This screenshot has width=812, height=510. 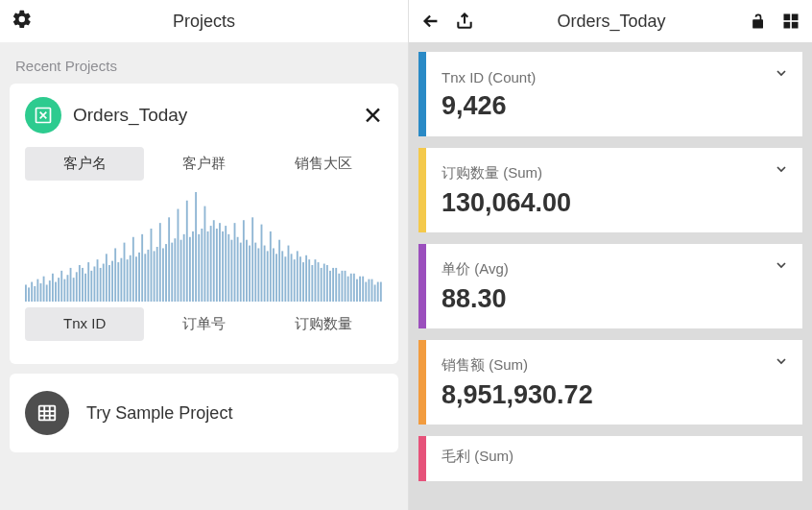 I want to click on metric-card: 毛利 (Sum), so click(x=610, y=459).